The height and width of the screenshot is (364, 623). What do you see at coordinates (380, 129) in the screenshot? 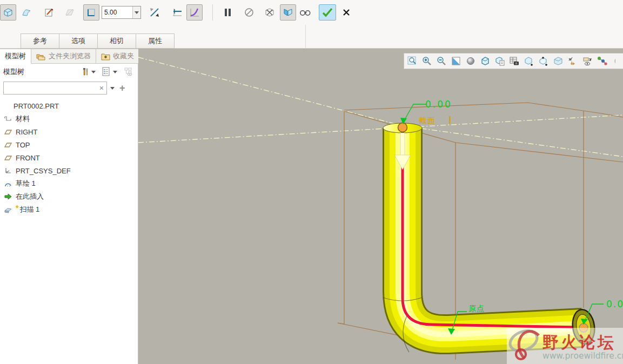
I see `datum-edge-line` at bounding box center [380, 129].